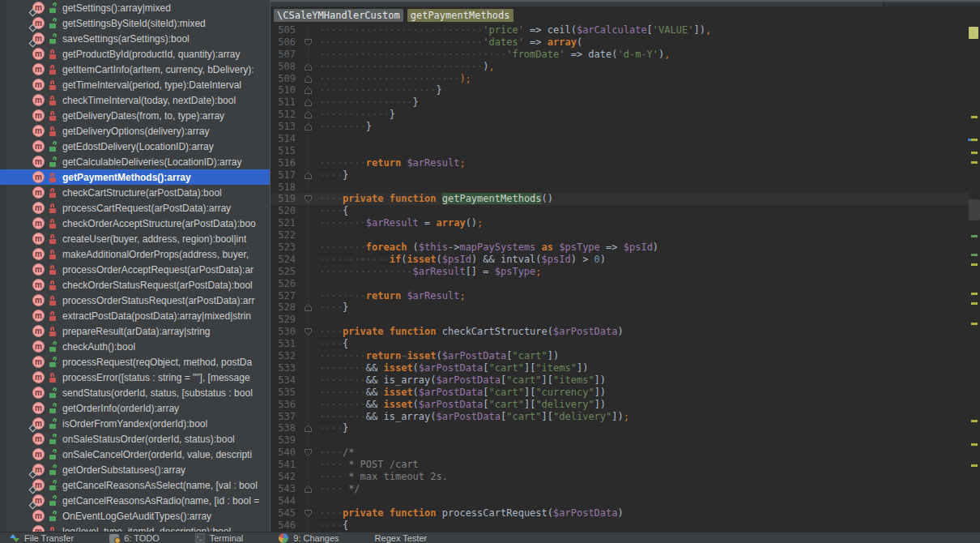 This screenshot has width=980, height=543. What do you see at coordinates (134, 423) in the screenshot?
I see `structure-item: misOrderFromYandex(orderId):bool` at bounding box center [134, 423].